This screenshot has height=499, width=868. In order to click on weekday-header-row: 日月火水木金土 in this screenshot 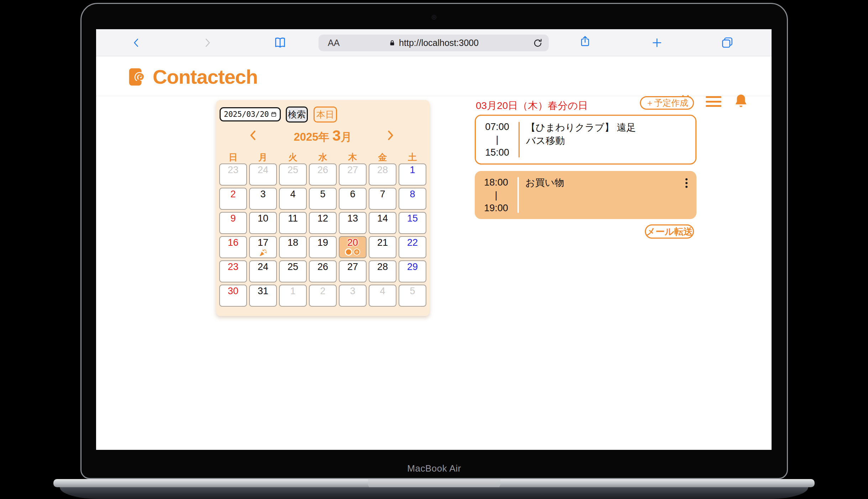, I will do `click(323, 157)`.